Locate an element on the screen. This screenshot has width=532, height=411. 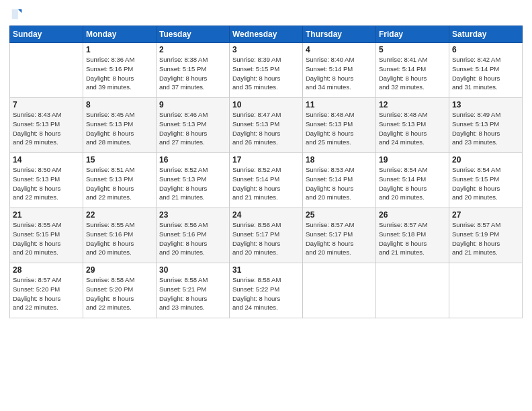
day-info: Sunrise: 8:53 AM Sunset: 5:14 PM Dayligh… is located at coordinates (339, 184).